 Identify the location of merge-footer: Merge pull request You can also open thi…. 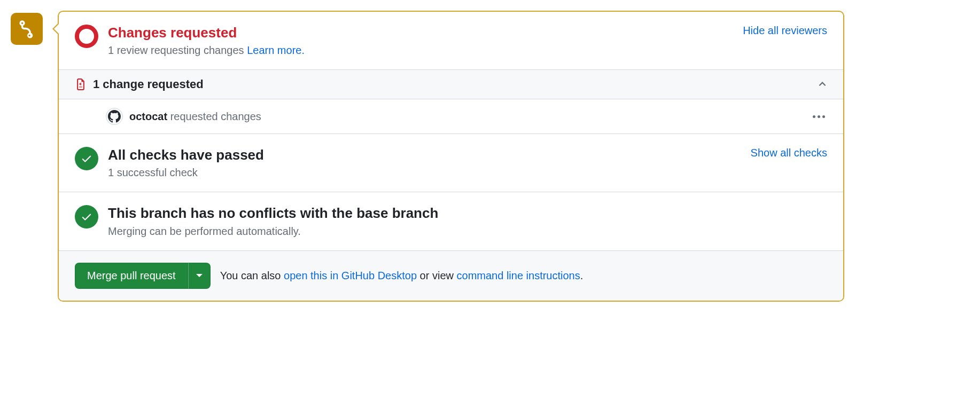
(451, 276).